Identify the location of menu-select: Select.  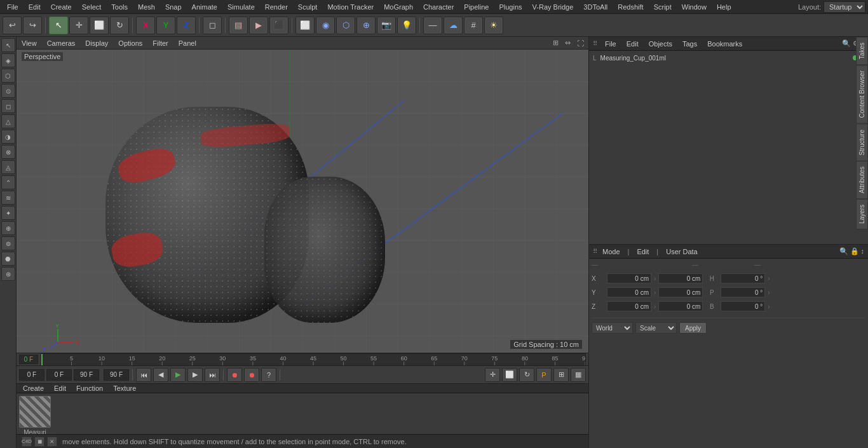
(92, 7).